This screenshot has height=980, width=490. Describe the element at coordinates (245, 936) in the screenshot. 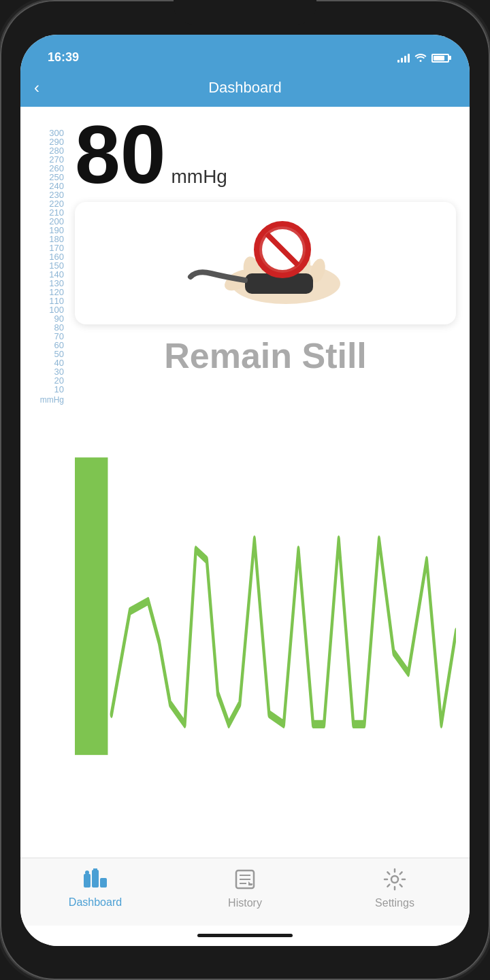

I see `home-indicator` at that location.